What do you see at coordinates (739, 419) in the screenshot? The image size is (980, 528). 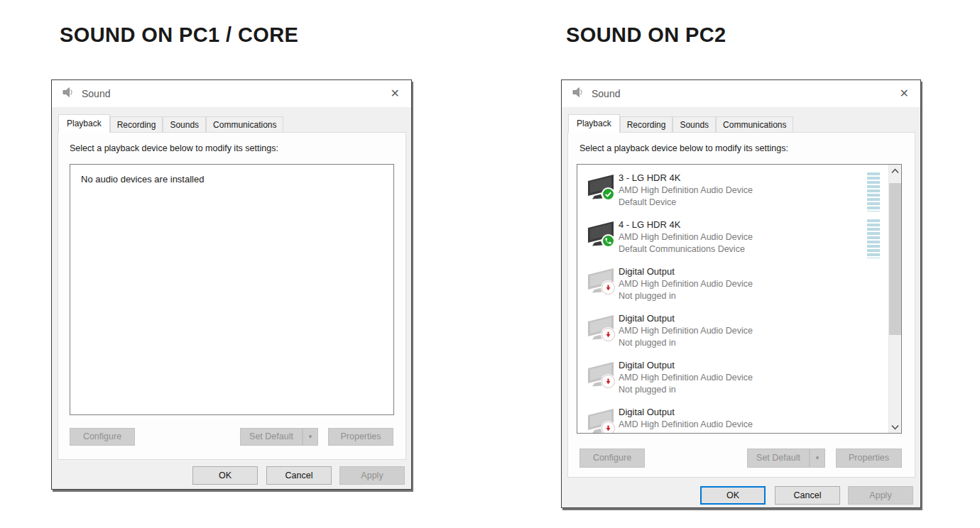 I see `device-row-digital-output-4: Digital Output AMD High Definition Audio…` at bounding box center [739, 419].